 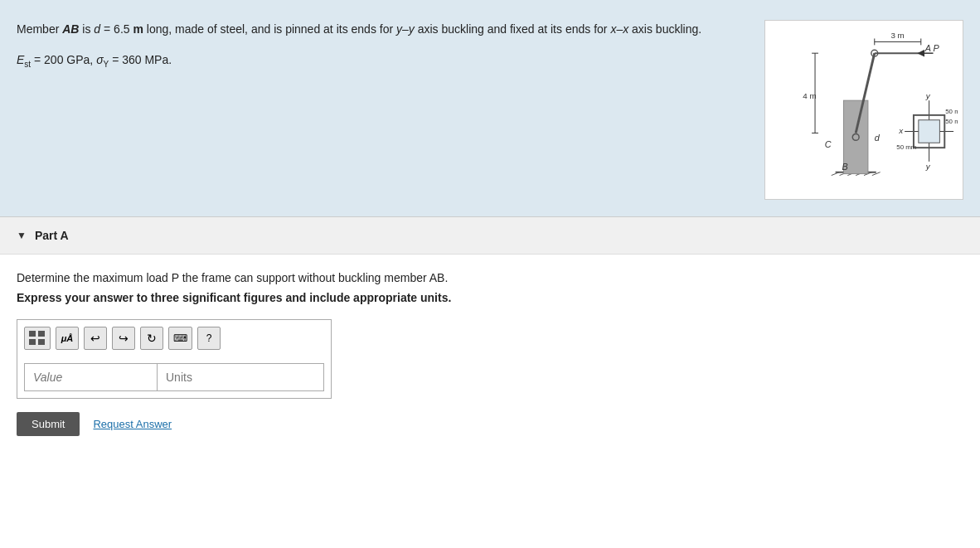 I want to click on help-button: ?, so click(x=209, y=338).